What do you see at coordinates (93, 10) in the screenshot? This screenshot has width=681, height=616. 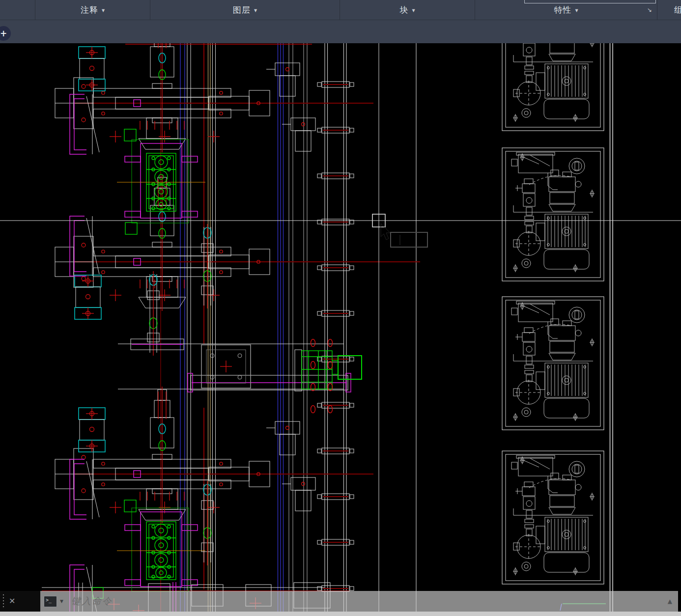 I see `ribbon-panel-annotation: 注释 ▼` at bounding box center [93, 10].